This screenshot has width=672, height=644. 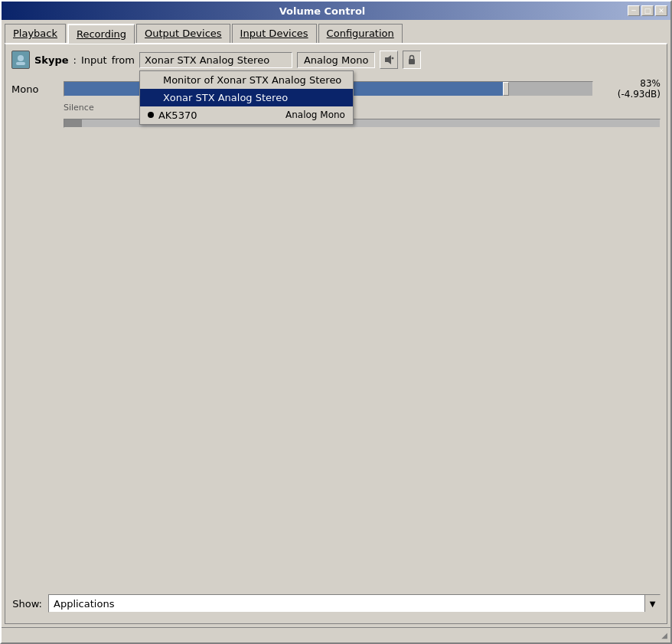 What do you see at coordinates (634, 11) in the screenshot?
I see `minimize-button: ─` at bounding box center [634, 11].